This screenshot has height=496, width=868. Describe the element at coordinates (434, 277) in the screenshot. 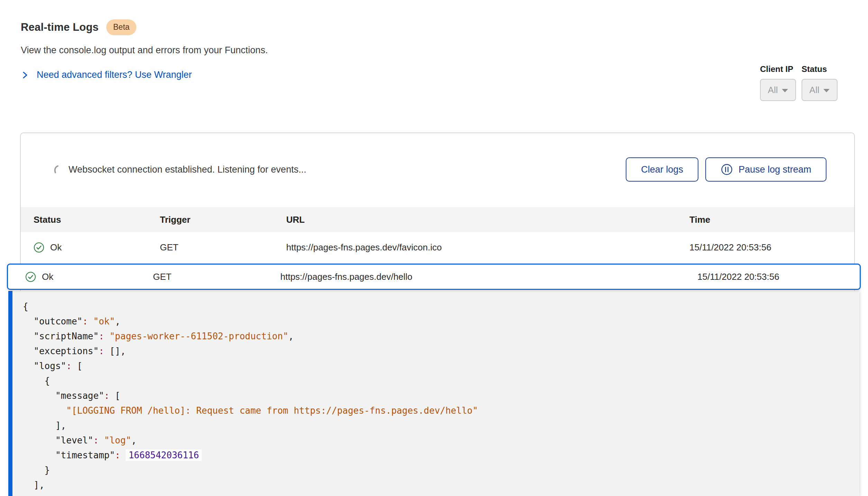

I see `log-row-selected: Ok GET https://pages-fns.pages.dev/hello…` at that location.